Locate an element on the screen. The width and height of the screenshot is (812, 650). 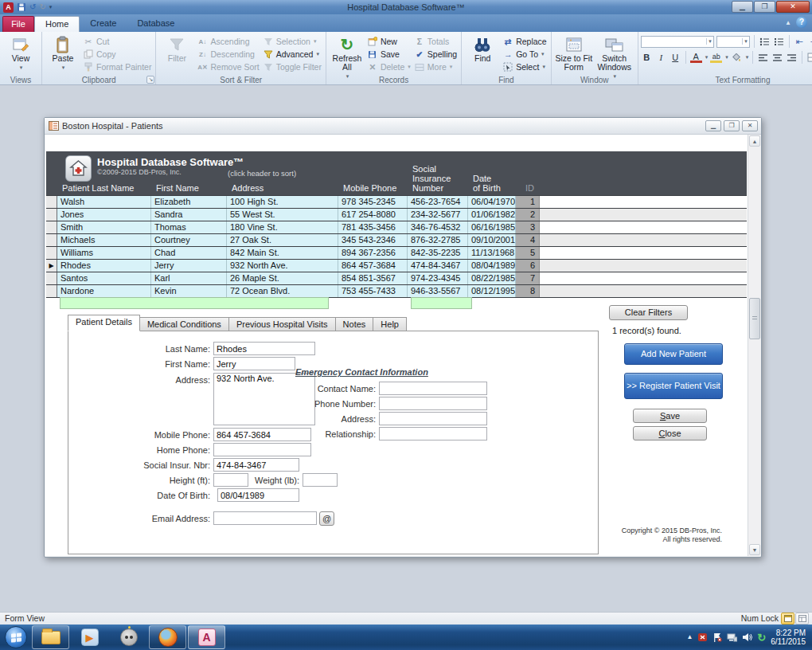
table-row: SantosKarl26 Maple St.854 851-3567974-23… is located at coordinates (396, 279).